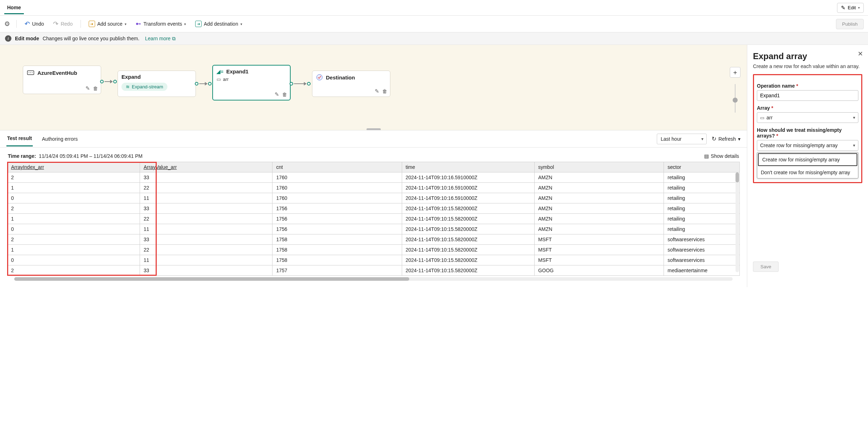 The image size is (868, 424). Describe the element at coordinates (157, 84) in the screenshot. I see `node-expand: Expand Expand-stream` at that location.